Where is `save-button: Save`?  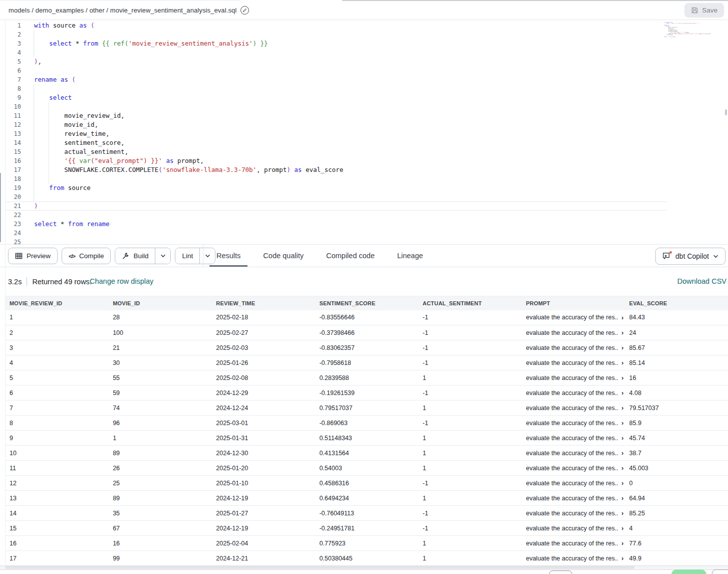
save-button: Save is located at coordinates (704, 10).